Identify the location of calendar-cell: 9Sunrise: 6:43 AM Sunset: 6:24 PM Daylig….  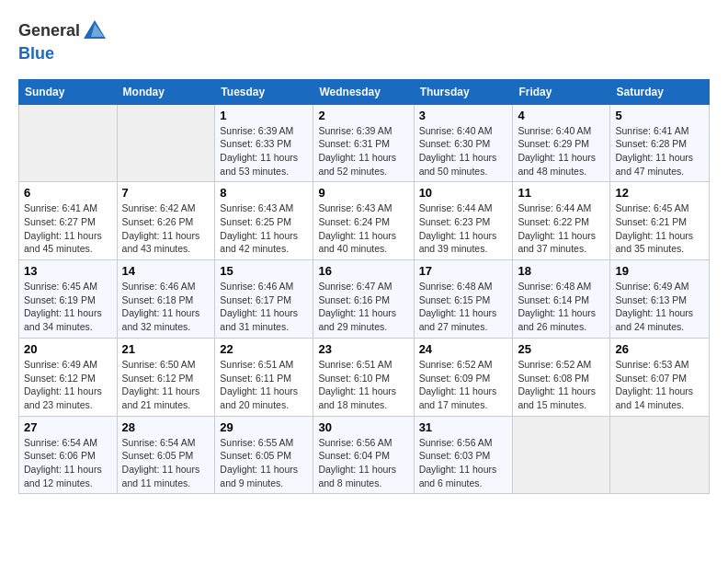
(364, 221).